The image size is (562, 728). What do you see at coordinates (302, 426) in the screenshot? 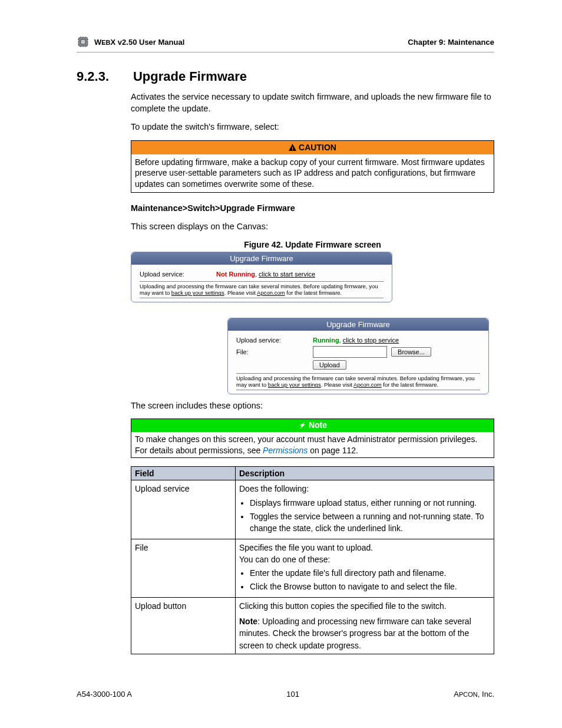
I see `note-icon` at bounding box center [302, 426].